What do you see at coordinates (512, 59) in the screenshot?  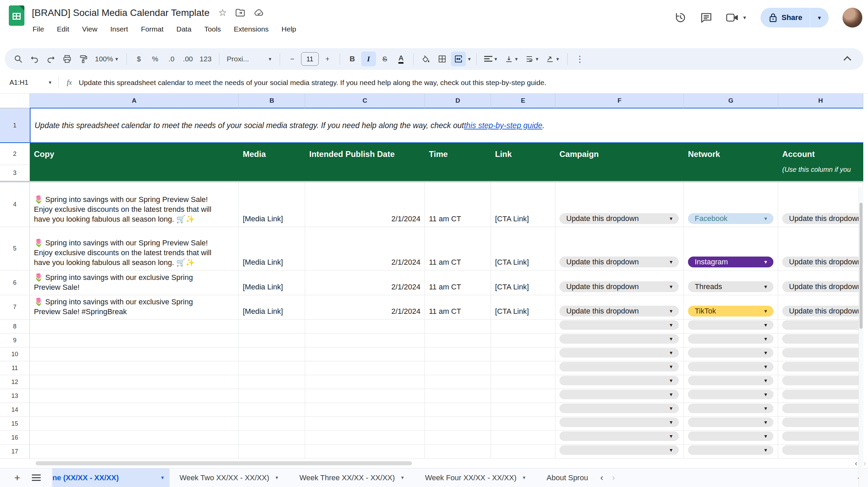 I see `vertical-align-control: ▼` at bounding box center [512, 59].